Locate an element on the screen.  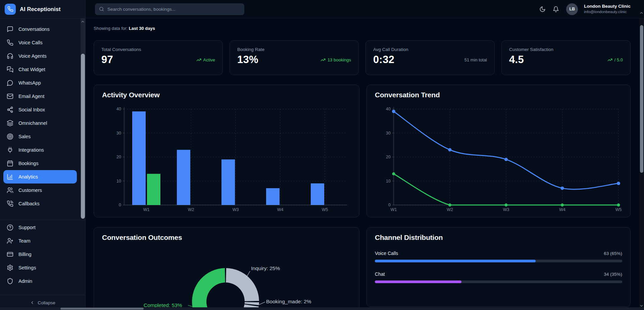
sidebar-item-support: Support is located at coordinates (40, 227).